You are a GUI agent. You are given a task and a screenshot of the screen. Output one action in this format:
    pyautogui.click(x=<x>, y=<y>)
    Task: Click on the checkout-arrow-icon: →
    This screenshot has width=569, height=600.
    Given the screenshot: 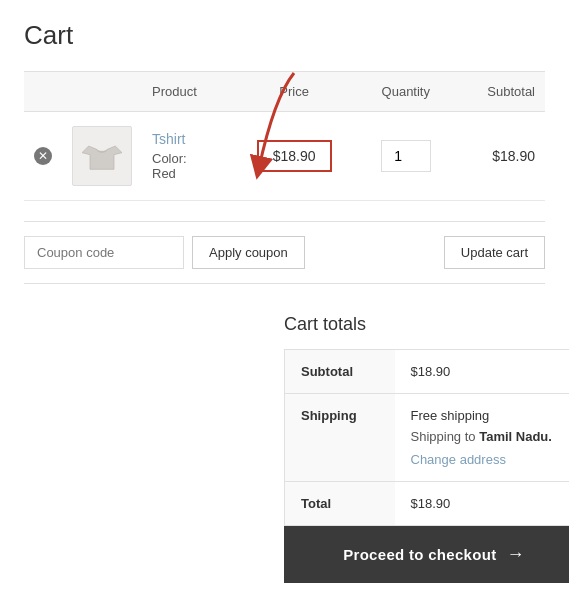 What is the action you would take?
    pyautogui.click(x=515, y=554)
    